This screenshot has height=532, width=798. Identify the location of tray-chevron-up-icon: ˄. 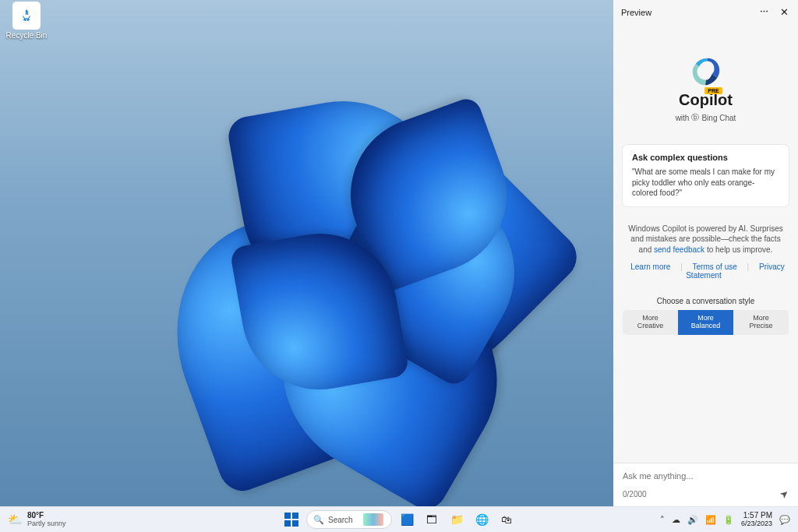
(662, 520).